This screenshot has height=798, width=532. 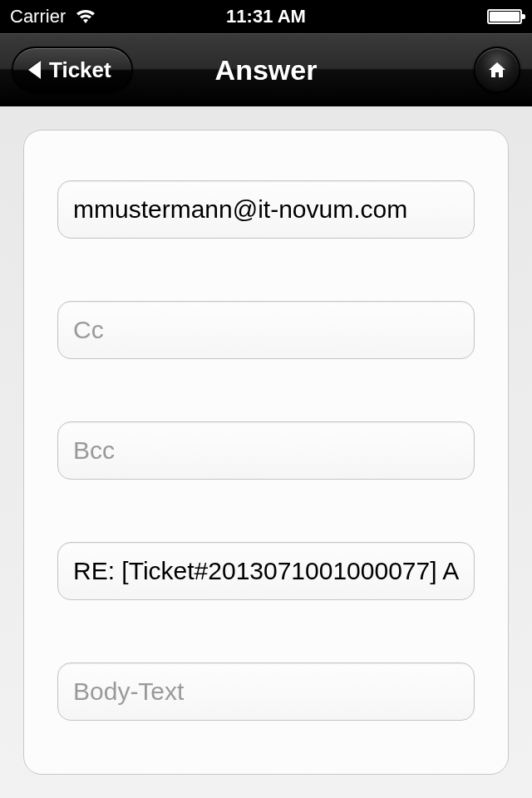 I want to click on bcc-field, so click(x=266, y=451).